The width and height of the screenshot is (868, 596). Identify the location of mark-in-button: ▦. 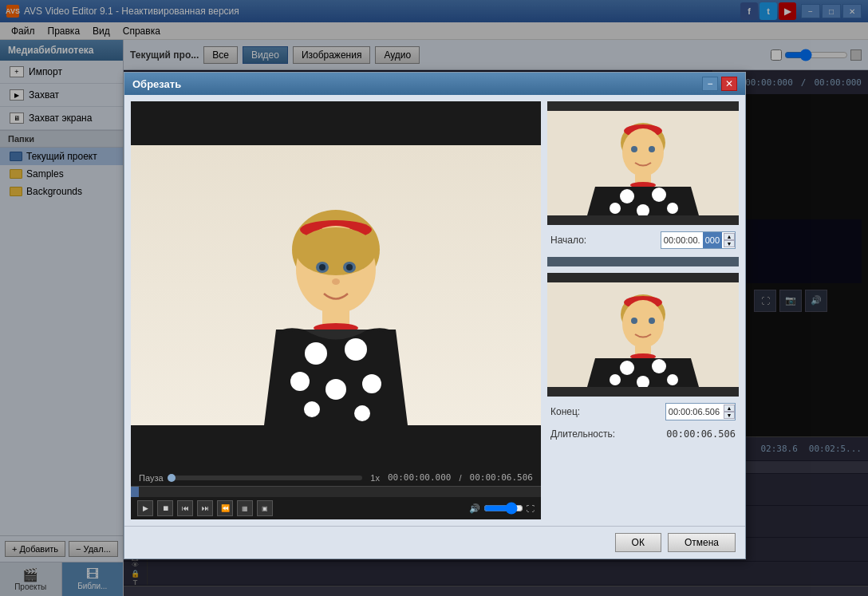
(245, 508).